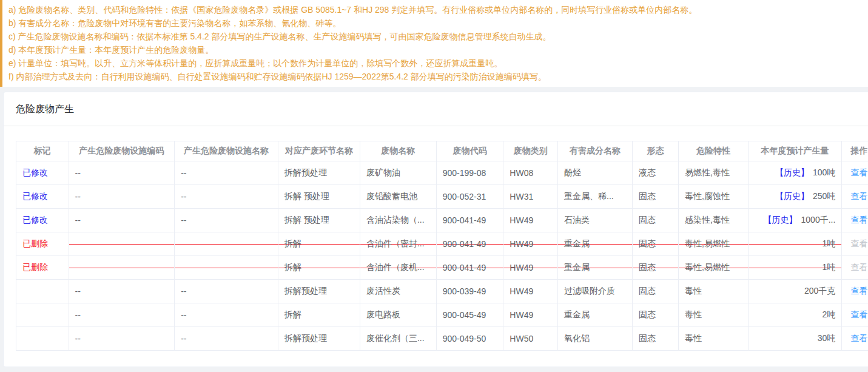 This screenshot has width=868, height=372. I want to click on table-header-row: 标记产生危险废物设施编码产生危险废物设施名称对应产废环节名称废物名称废物代码废物…, so click(442, 152).